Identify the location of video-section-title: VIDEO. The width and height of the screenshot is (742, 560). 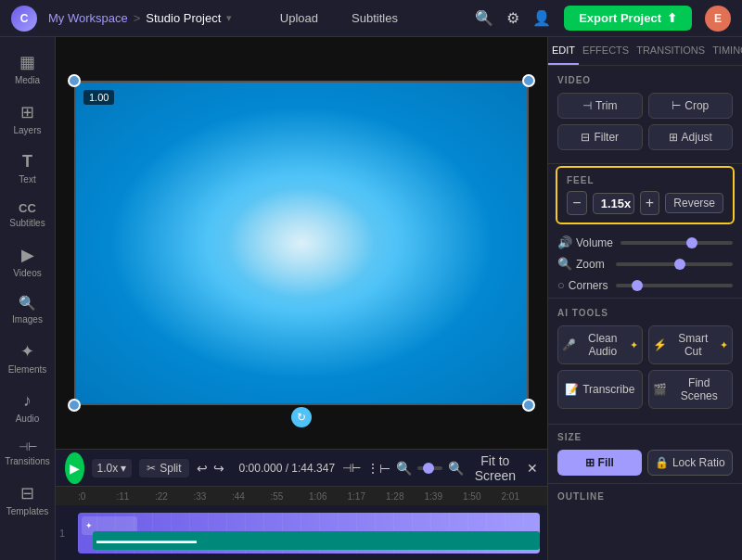
(646, 80).